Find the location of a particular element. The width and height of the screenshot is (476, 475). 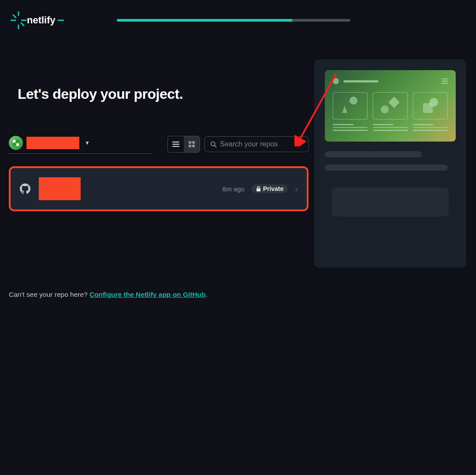

help-text: Can't see your repo here? Configure the … is located at coordinates (159, 295).